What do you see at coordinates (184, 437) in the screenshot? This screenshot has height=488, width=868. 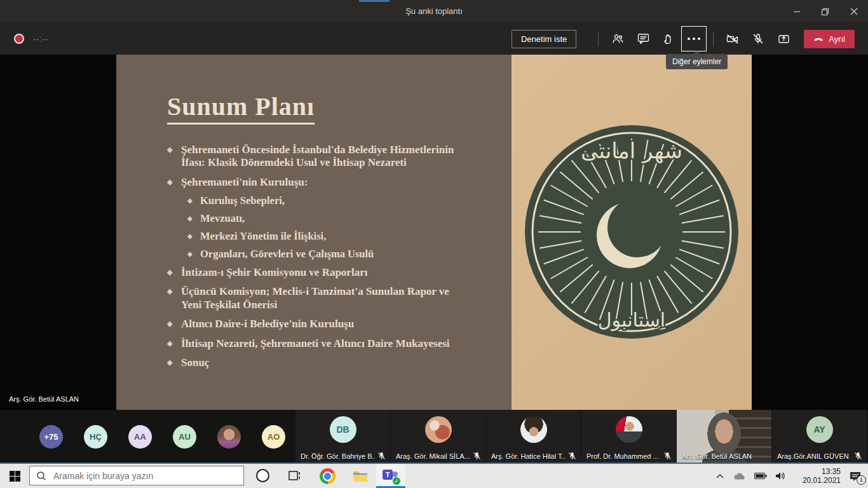 I see `initials-avatar: AU` at bounding box center [184, 437].